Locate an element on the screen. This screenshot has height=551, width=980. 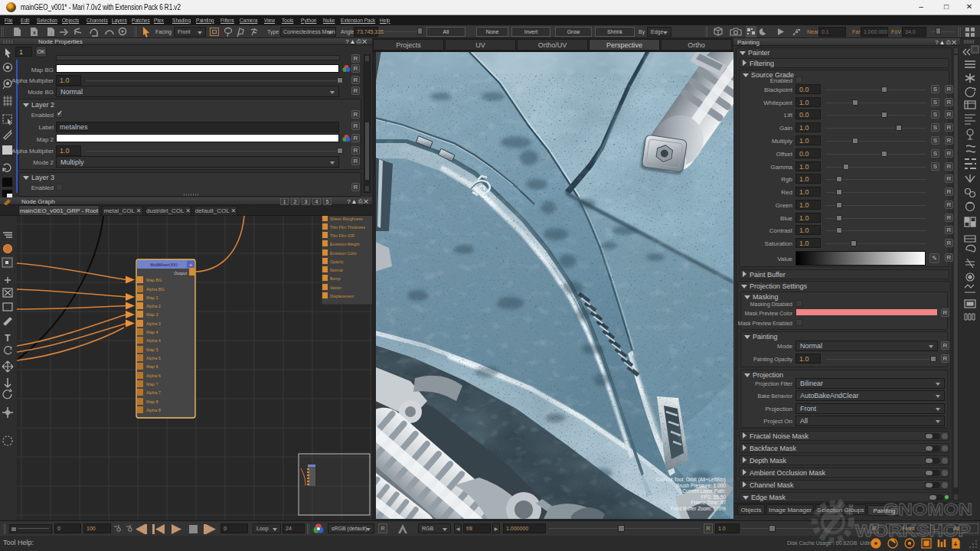
svg-text: Normal is located at coordinates (337, 270).